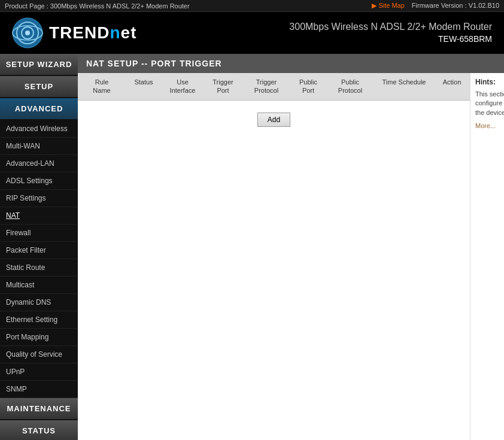 The width and height of the screenshot is (504, 440). I want to click on trendnet-logo-icon, so click(28, 33).